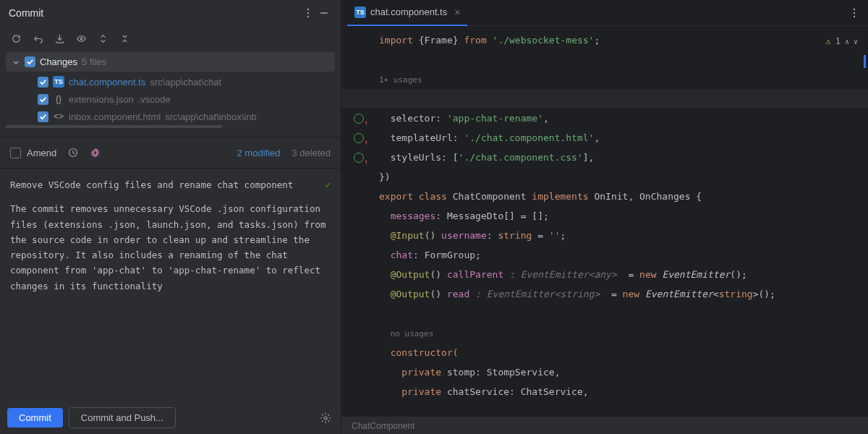 The height and width of the screenshot is (434, 868). I want to click on commit-action-bar: Commit Commit and Push..., so click(171, 418).